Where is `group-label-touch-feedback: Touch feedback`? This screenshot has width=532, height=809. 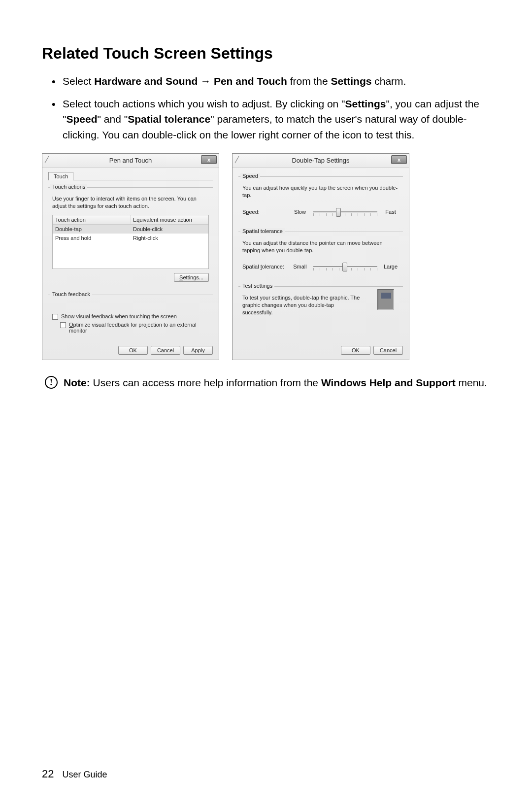
group-label-touch-feedback: Touch feedback is located at coordinates (71, 294).